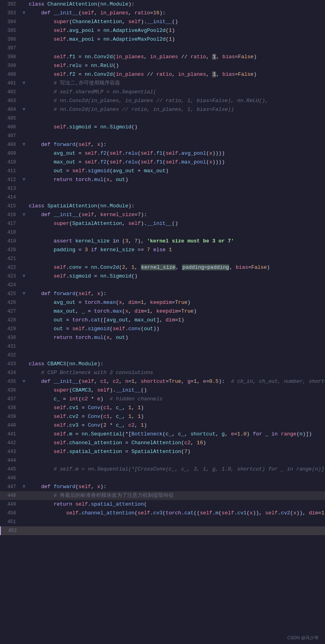 This screenshot has width=325, height=644. What do you see at coordinates (10, 189) in the screenshot?
I see `line-number: 413` at bounding box center [10, 189].